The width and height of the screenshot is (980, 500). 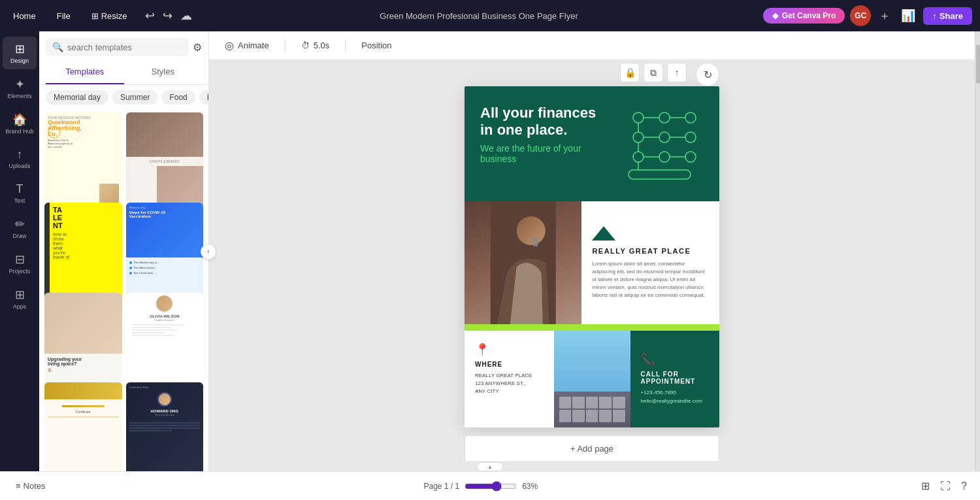 I want to click on company-description: Lorem ipsum dolor sit amet, consectetur …, so click(x=651, y=280).